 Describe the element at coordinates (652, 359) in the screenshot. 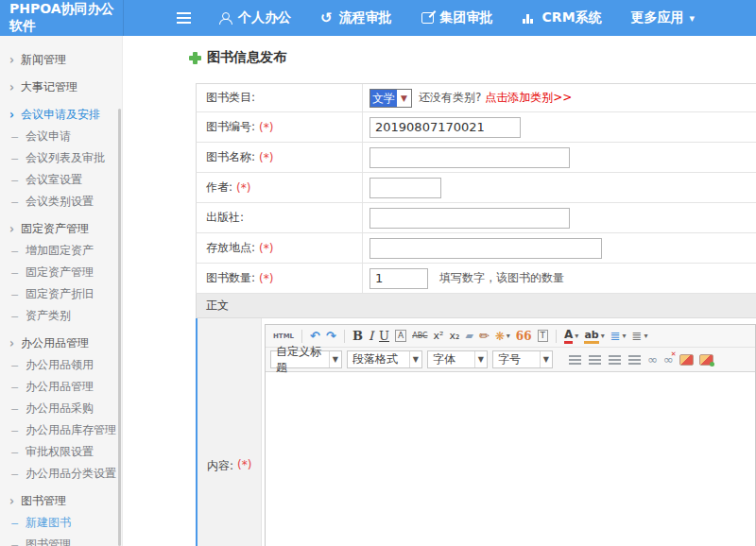

I see `insert-link-button: ∞` at that location.